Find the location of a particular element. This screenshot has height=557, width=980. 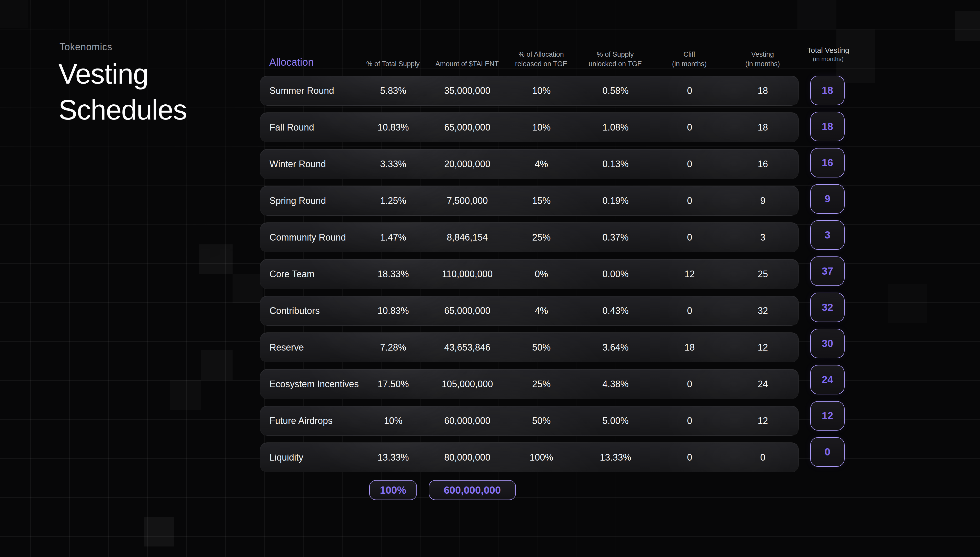

allocation-name: Spring Round is located at coordinates (308, 201).